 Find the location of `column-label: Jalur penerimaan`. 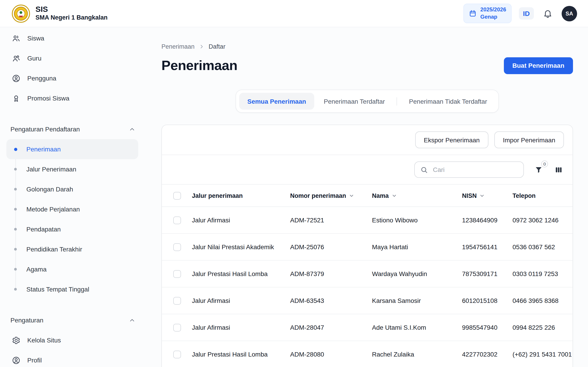

column-label: Jalur penerimaan is located at coordinates (217, 196).